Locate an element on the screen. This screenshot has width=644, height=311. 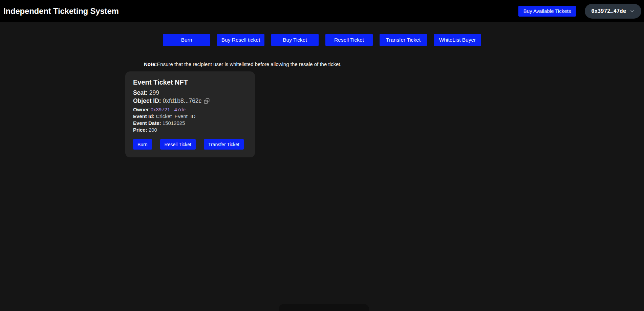
price-label: Price: is located at coordinates (140, 130).